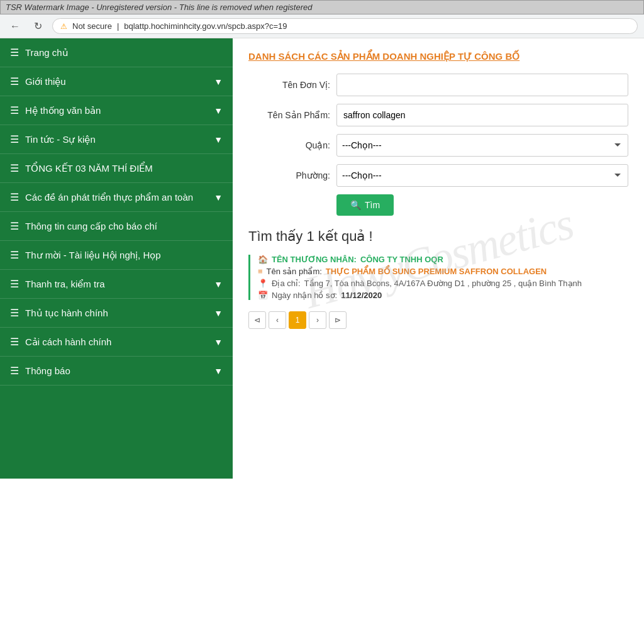 This screenshot has height=644, width=644. What do you see at coordinates (482, 115) in the screenshot?
I see `san-pham-input` at bounding box center [482, 115].